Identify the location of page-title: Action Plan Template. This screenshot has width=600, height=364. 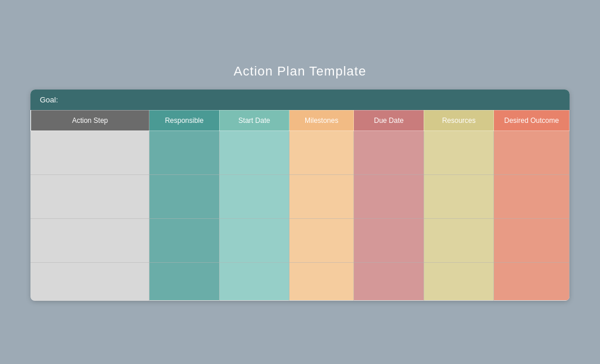
(300, 71).